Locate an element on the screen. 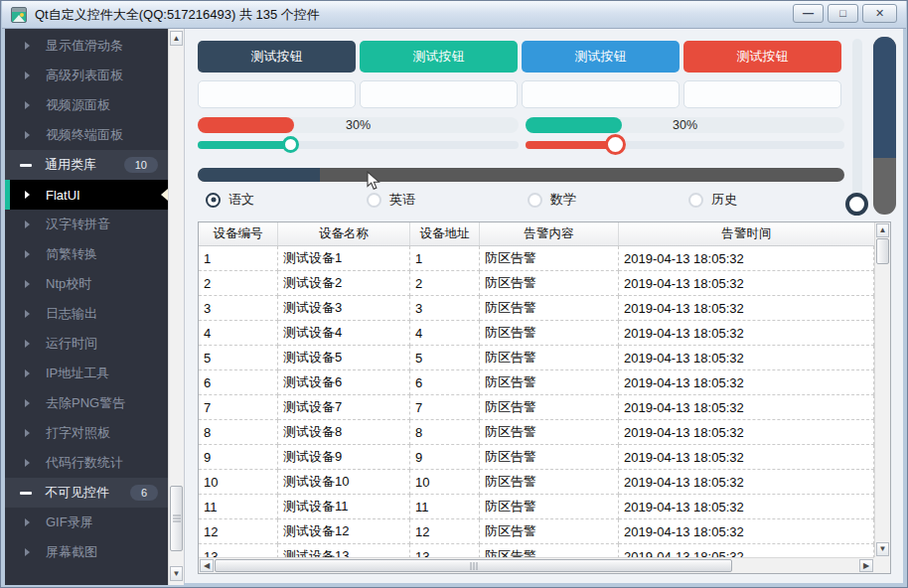 The width and height of the screenshot is (908, 588). slider-red is located at coordinates (685, 145).